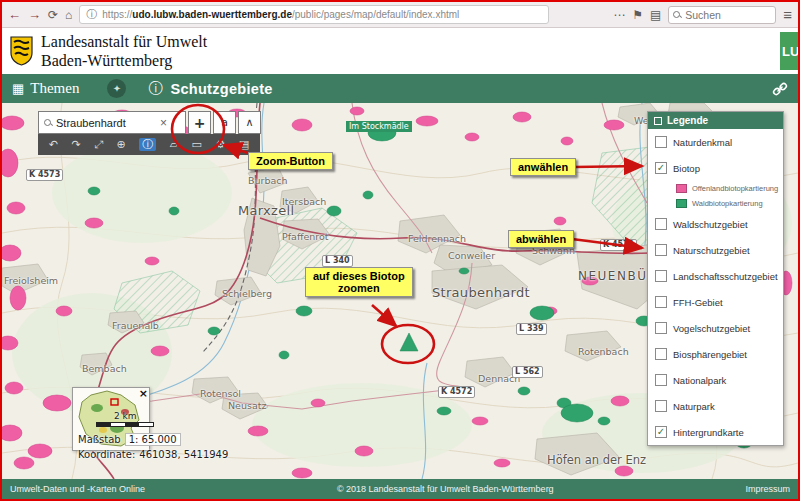  I want to click on undo-icon: ↶, so click(54, 144).